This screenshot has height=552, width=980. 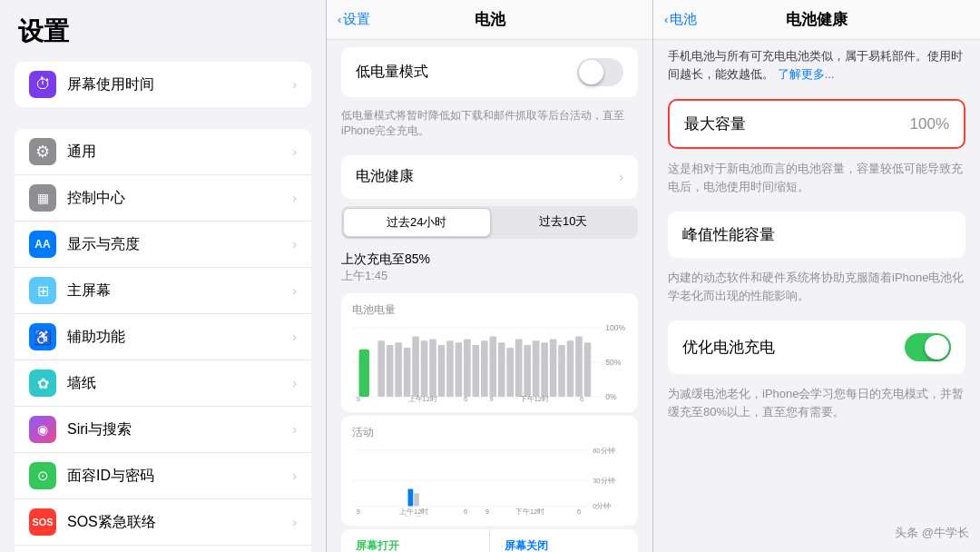 I want to click on wallpaper-icon: ✿, so click(x=43, y=383).